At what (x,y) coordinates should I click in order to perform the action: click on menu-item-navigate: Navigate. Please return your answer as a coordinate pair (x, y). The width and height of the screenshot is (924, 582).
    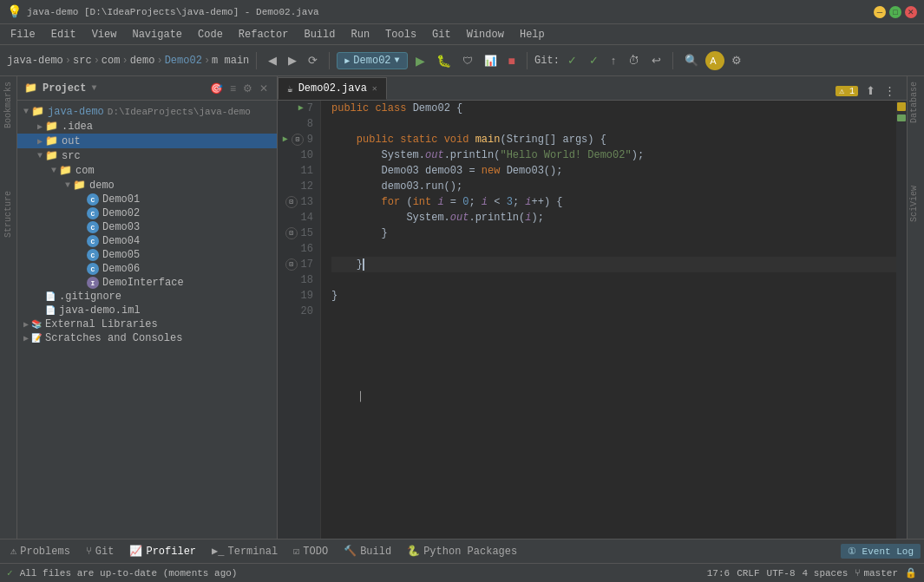
    Looking at the image, I should click on (157, 35).